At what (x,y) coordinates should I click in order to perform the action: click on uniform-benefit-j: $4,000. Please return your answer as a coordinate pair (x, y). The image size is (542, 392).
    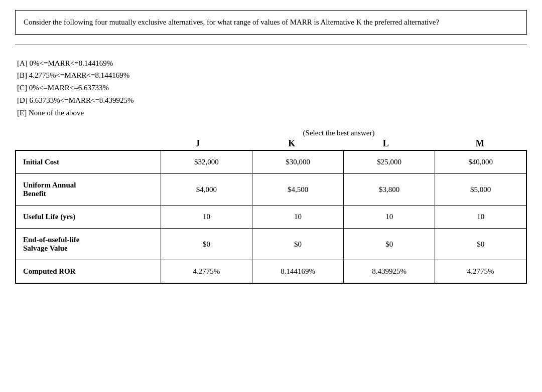
    Looking at the image, I should click on (206, 189).